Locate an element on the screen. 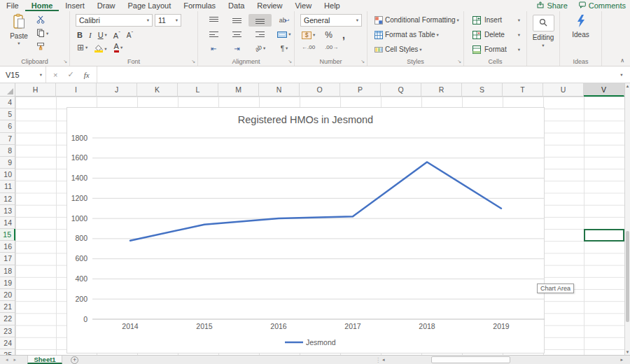  active-cell-V15 is located at coordinates (604, 235).